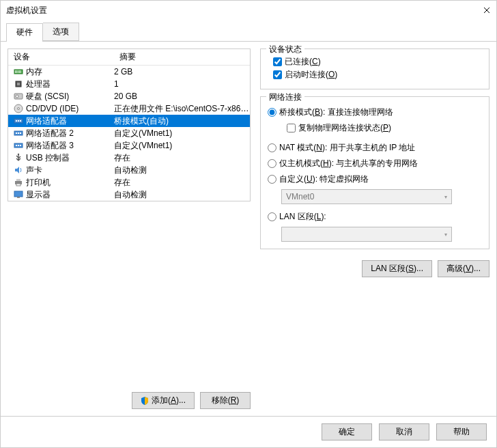 The image size is (497, 448). I want to click on device-row: 网络适配器 2自定义(VMnet1), so click(129, 133).